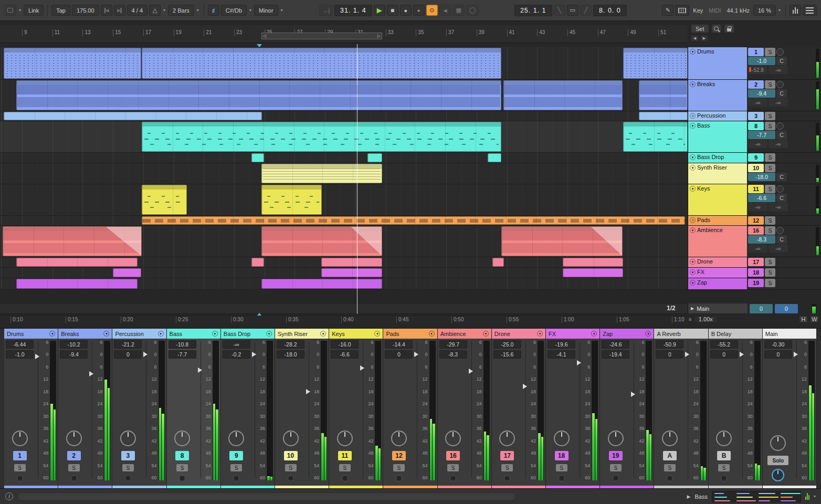 Image resolution: width=821 pixels, height=504 pixels. I want to click on clip-zap, so click(77, 284).